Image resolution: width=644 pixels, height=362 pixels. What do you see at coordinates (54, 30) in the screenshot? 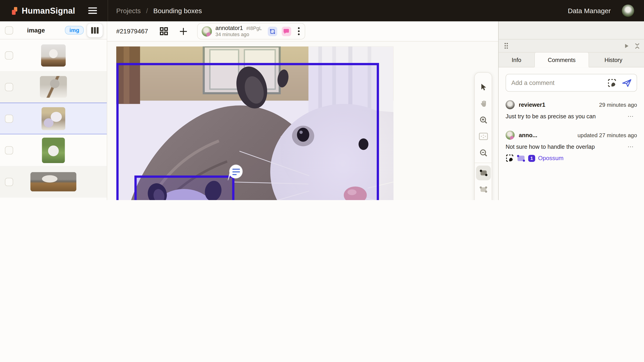
I see `task-list-header: image img` at bounding box center [54, 30].